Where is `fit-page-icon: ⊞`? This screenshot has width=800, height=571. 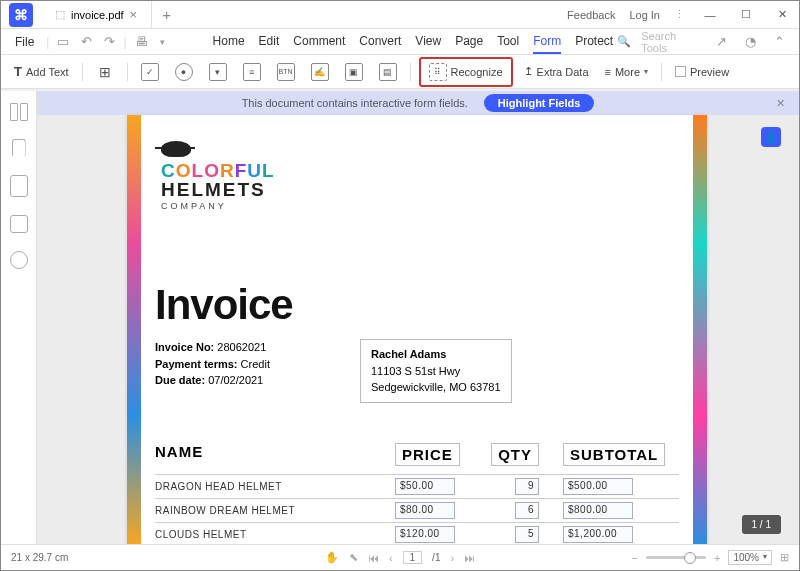
fit-page-icon: ⊞ is located at coordinates (784, 558).